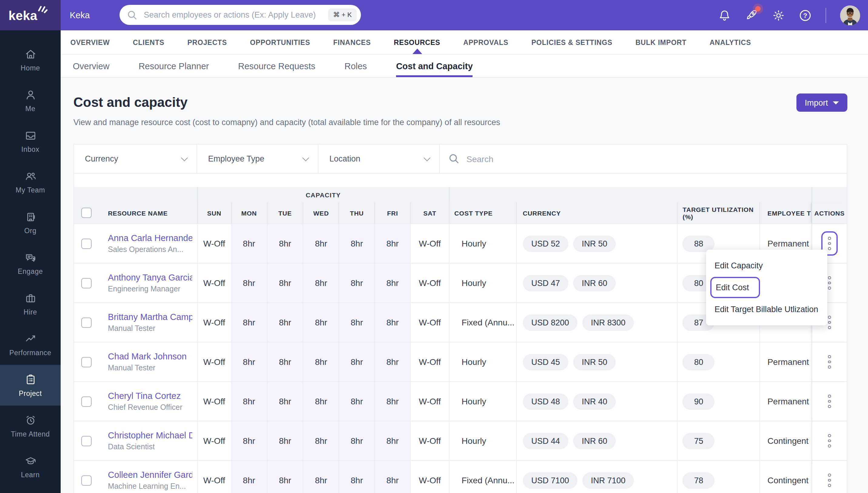 The width and height of the screenshot is (868, 493). What do you see at coordinates (30, 385) in the screenshot?
I see `sidebar-item-project: Project` at bounding box center [30, 385].